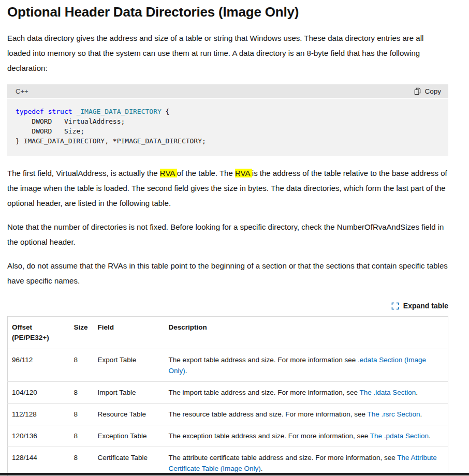  What do you see at coordinates (39, 414) in the screenshot?
I see `offset-cell: 112/128` at bounding box center [39, 414].